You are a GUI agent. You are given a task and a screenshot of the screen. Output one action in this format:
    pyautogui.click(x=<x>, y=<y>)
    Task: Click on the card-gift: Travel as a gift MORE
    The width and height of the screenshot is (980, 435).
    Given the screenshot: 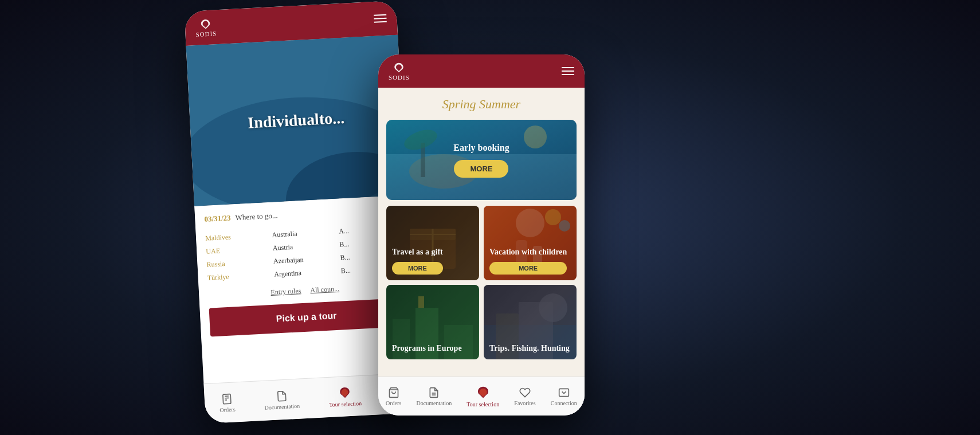 What is the action you would take?
    pyautogui.click(x=433, y=243)
    